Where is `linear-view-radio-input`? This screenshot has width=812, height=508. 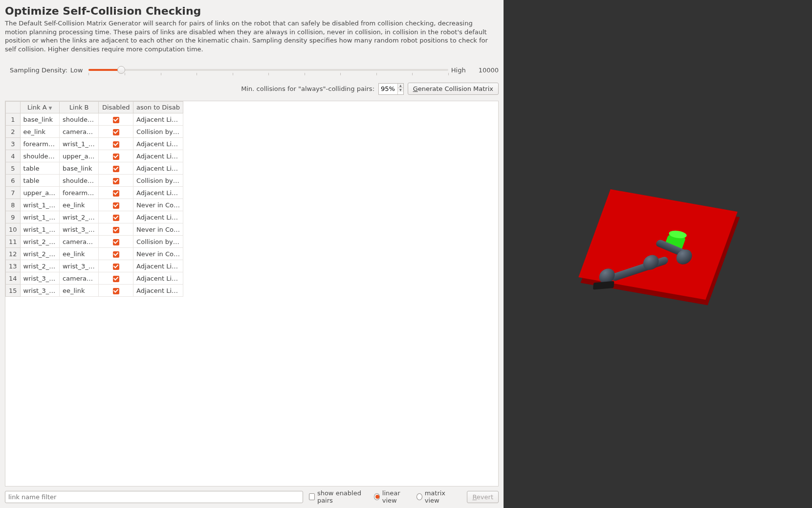 linear-view-radio-input is located at coordinates (377, 497).